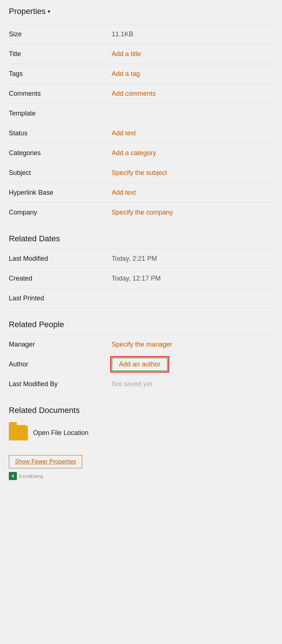 This screenshot has height=644, width=282. Describe the element at coordinates (61, 433) in the screenshot. I see `open-file-label: Open File Location` at that location.